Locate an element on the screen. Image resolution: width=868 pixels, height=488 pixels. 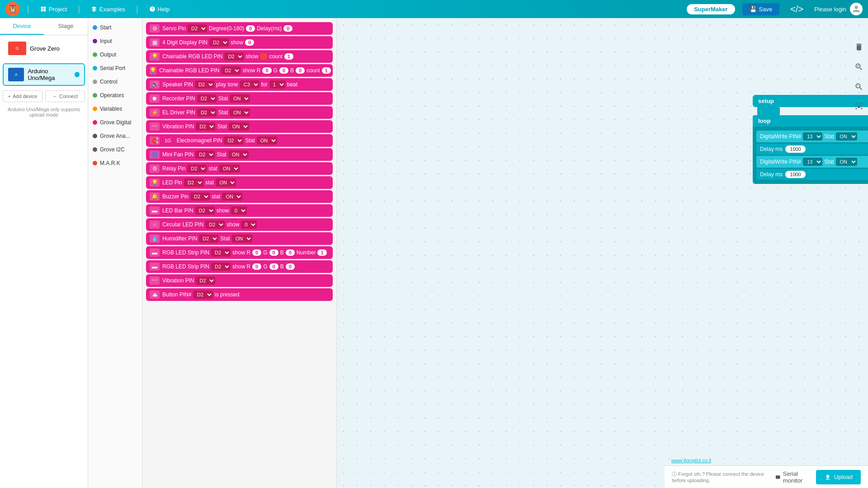
block-4digit: ▦ 4 Digit Display PIN D2 show 0 is located at coordinates (240, 42).